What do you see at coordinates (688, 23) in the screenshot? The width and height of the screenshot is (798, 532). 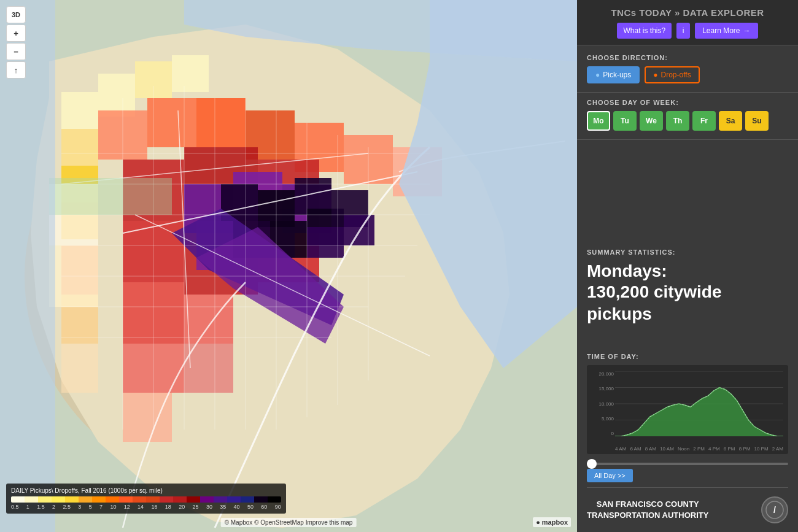 I see `sidebar-header: TNCs TODAY » DATA EXPLORER What is this?…` at bounding box center [688, 23].